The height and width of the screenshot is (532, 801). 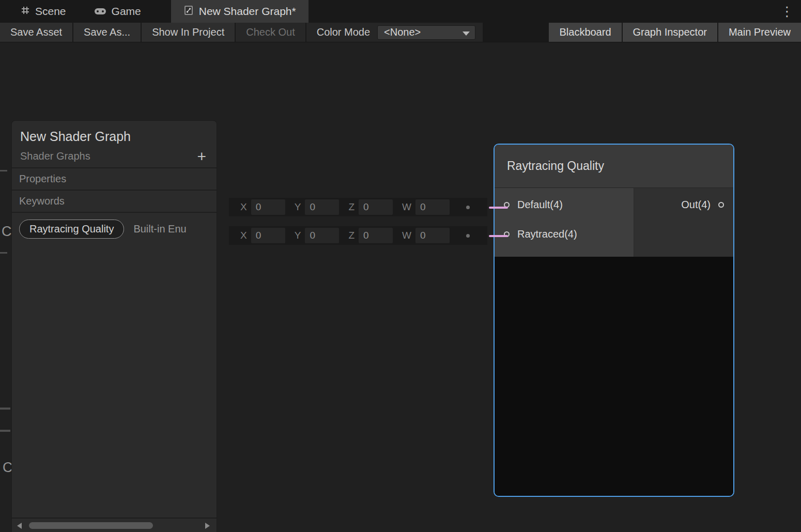 What do you see at coordinates (270, 32) in the screenshot?
I see `check-out-button: Check Out` at bounding box center [270, 32].